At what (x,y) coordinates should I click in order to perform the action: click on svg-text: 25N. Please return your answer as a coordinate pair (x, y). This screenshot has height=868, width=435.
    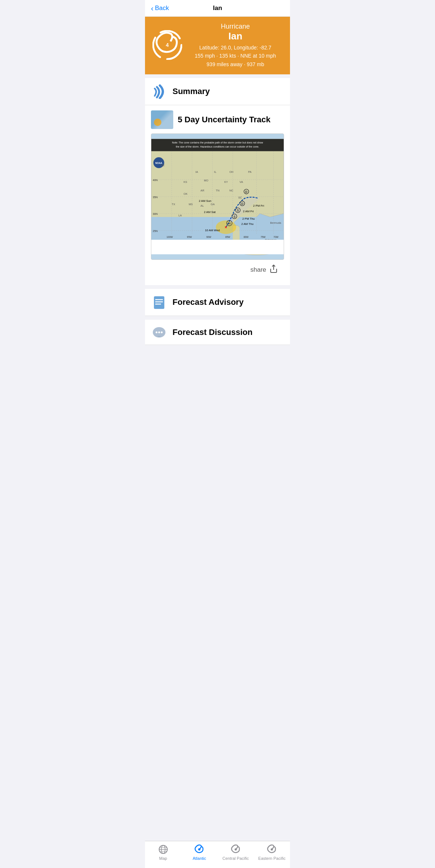
    Looking at the image, I should click on (155, 231).